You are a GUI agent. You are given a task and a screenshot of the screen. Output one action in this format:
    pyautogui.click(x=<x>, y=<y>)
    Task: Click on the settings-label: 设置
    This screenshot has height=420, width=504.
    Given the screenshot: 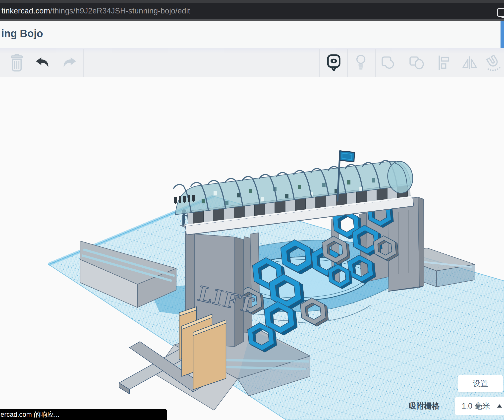 What is the action you would take?
    pyautogui.click(x=480, y=384)
    